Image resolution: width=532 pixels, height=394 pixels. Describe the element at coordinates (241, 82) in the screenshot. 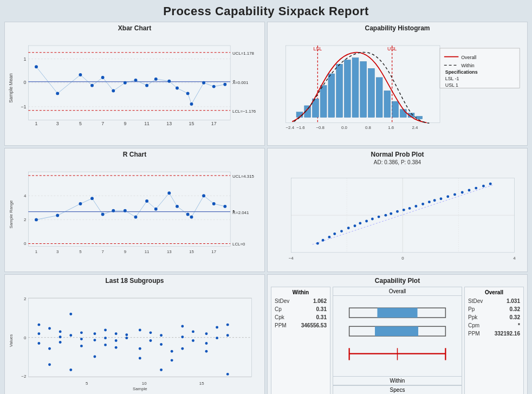

I see `svg-text: X̄=0.001` at that location.